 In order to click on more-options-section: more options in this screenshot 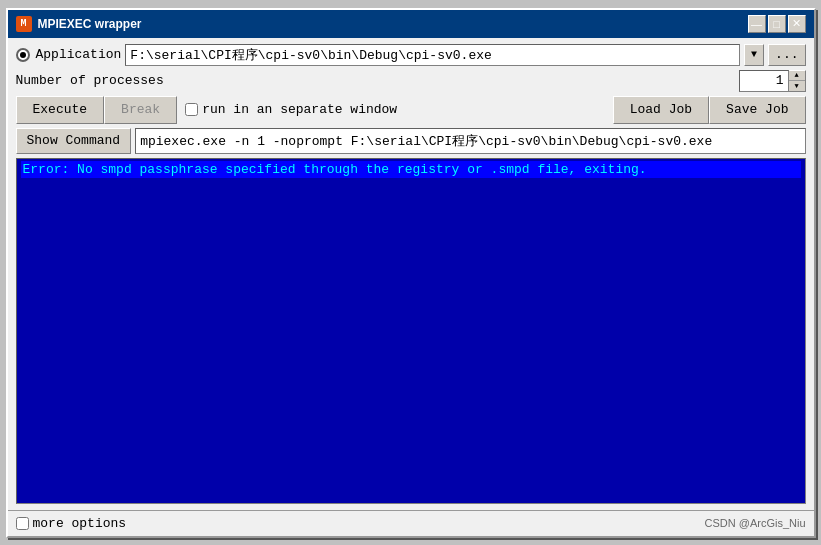, I will do `click(72, 524)`.